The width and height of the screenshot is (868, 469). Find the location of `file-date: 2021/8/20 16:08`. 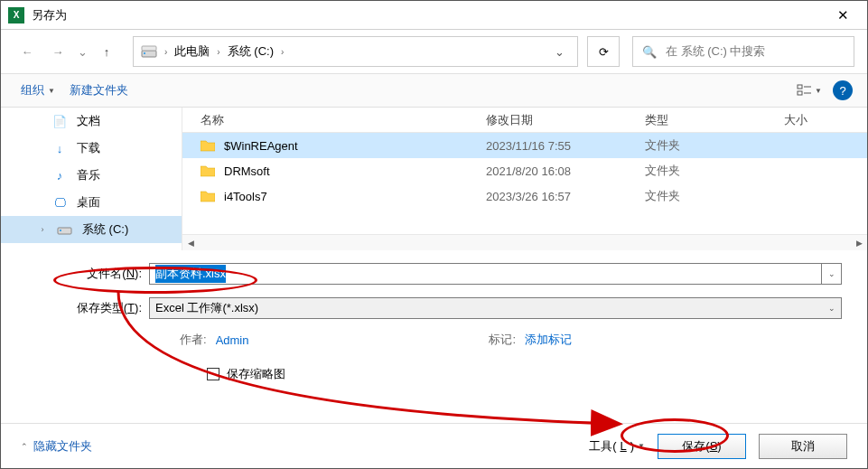

file-date: 2021/8/20 16:08 is located at coordinates (565, 172).